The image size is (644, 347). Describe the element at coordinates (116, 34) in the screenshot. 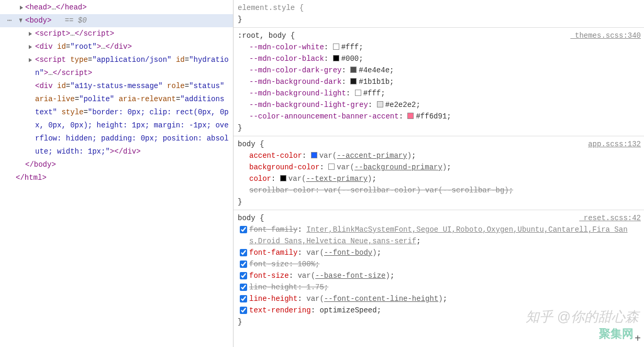

I see `dom-node-script: ▶ <script>…</script>` at that location.